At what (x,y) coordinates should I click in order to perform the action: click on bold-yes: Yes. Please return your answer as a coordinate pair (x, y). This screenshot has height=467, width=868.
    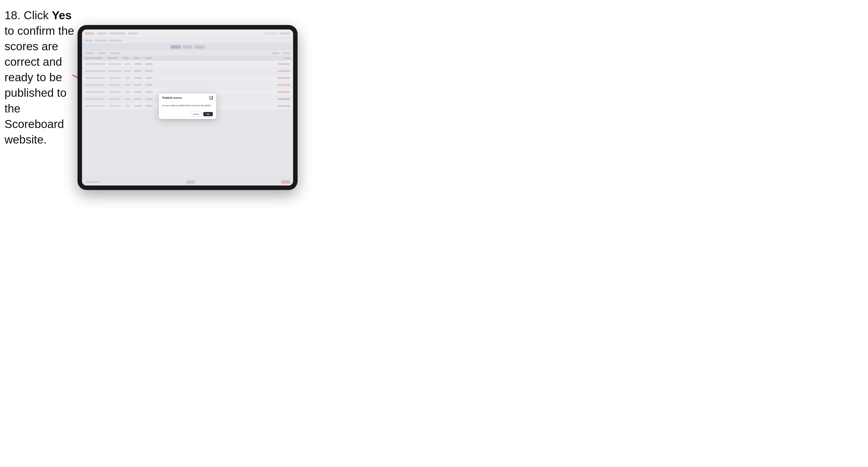
    Looking at the image, I should click on (62, 15).